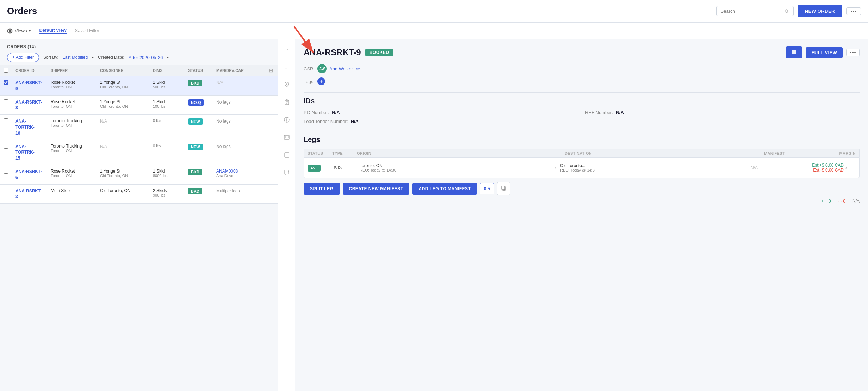 The image size is (868, 391). Describe the element at coordinates (850, 168) in the screenshot. I see `leg-expand-icon: ›` at that location.